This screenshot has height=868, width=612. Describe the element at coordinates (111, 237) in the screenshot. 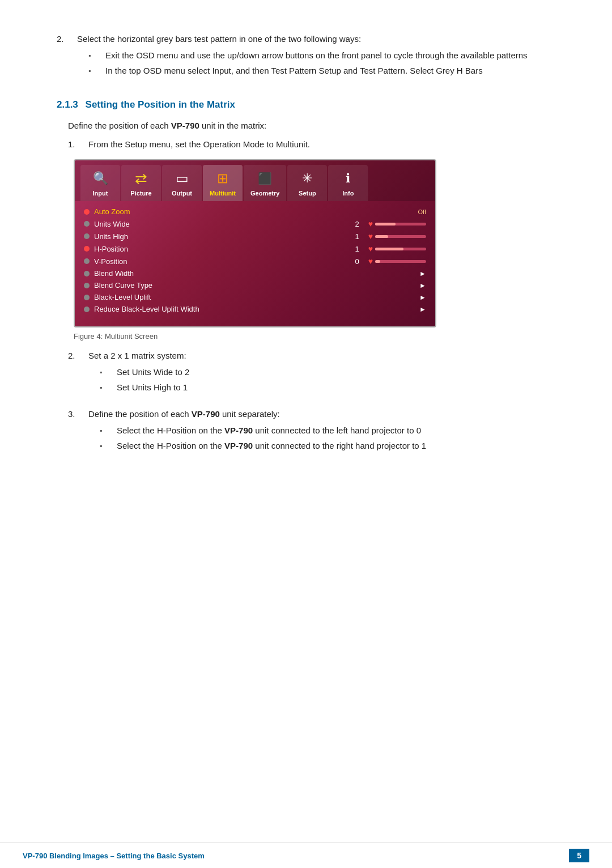

I see `menu-label-units-high: Units High` at that location.